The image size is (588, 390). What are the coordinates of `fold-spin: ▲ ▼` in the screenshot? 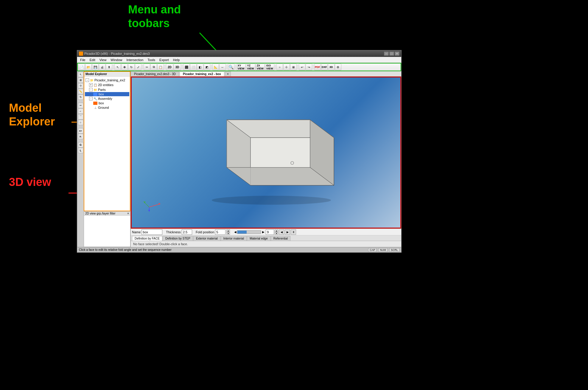 It's located at (228, 232).